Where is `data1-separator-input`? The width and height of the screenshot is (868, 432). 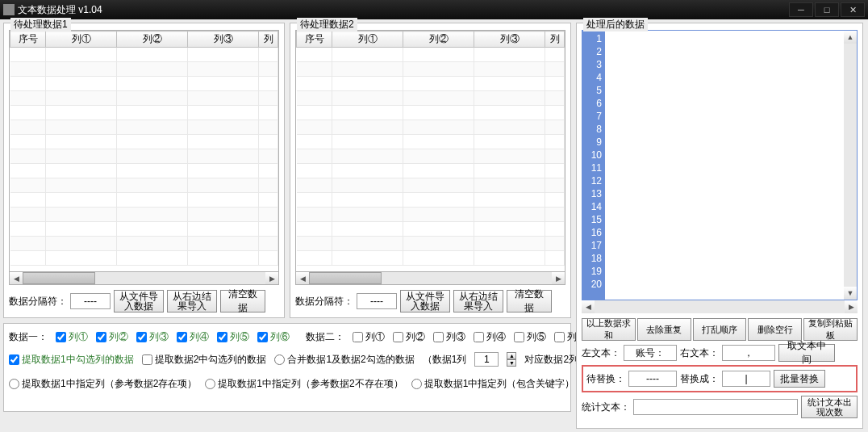 data1-separator-input is located at coordinates (90, 301).